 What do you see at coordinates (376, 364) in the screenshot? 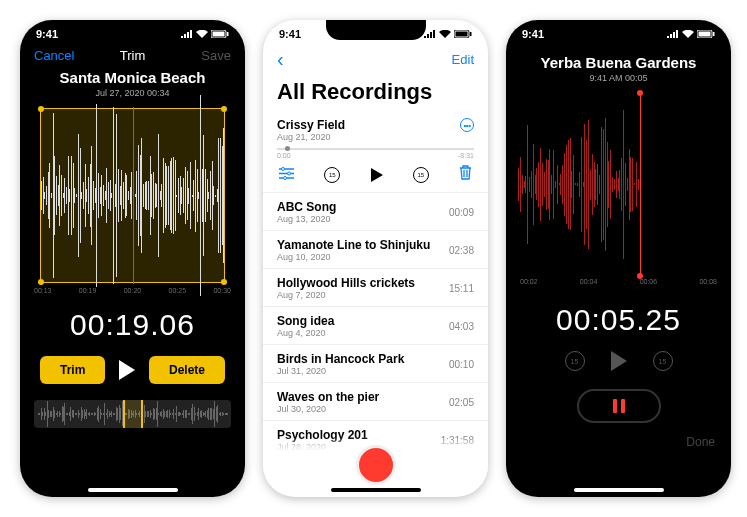
I see `recording-item: Birds in Hancock Park Jul 31, 2020 00:10` at bounding box center [376, 364].